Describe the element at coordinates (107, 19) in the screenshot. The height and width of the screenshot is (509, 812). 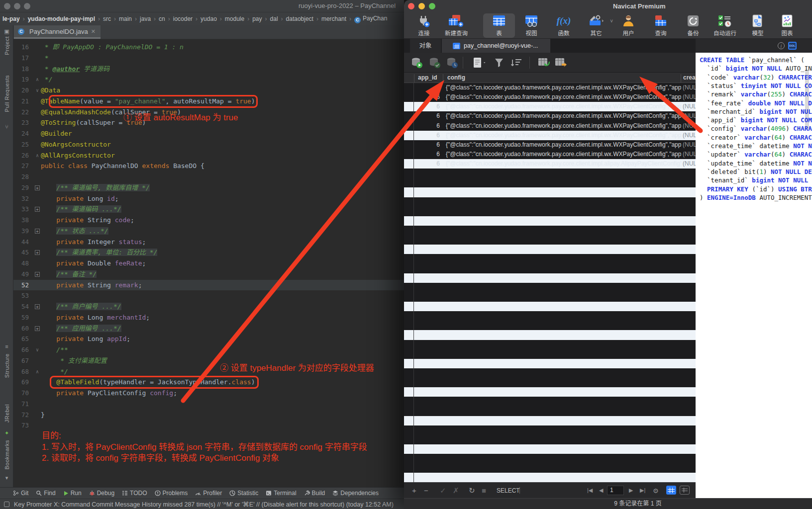
I see `breadcrumb-item: src` at that location.